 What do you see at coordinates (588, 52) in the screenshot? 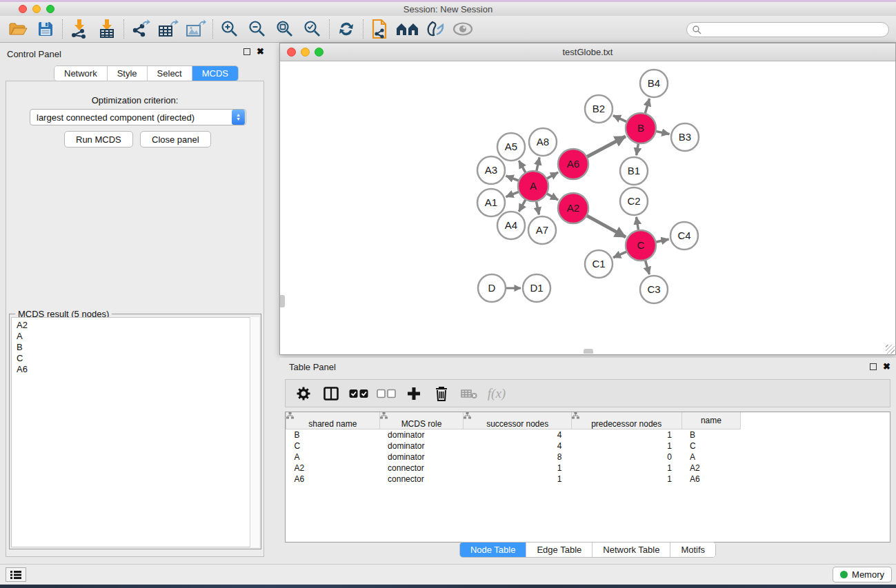
I see `network-window-titlebar: testGlobe.txt` at bounding box center [588, 52].